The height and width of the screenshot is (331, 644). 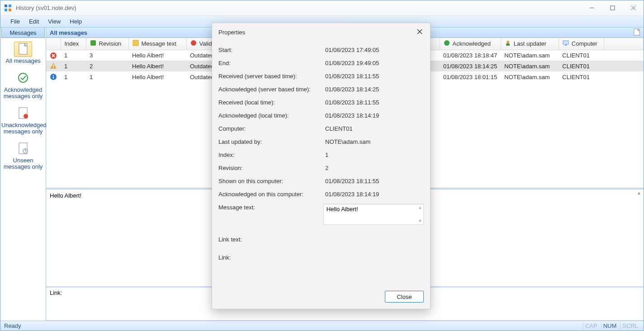 I want to click on property-label: Link text:, so click(x=272, y=240).